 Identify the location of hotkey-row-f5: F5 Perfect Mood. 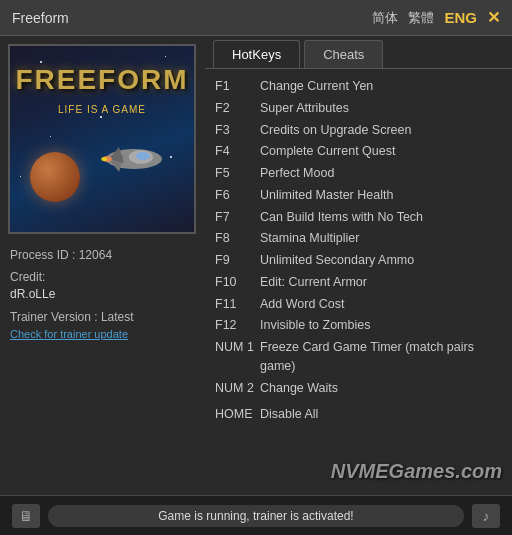
(358, 174).